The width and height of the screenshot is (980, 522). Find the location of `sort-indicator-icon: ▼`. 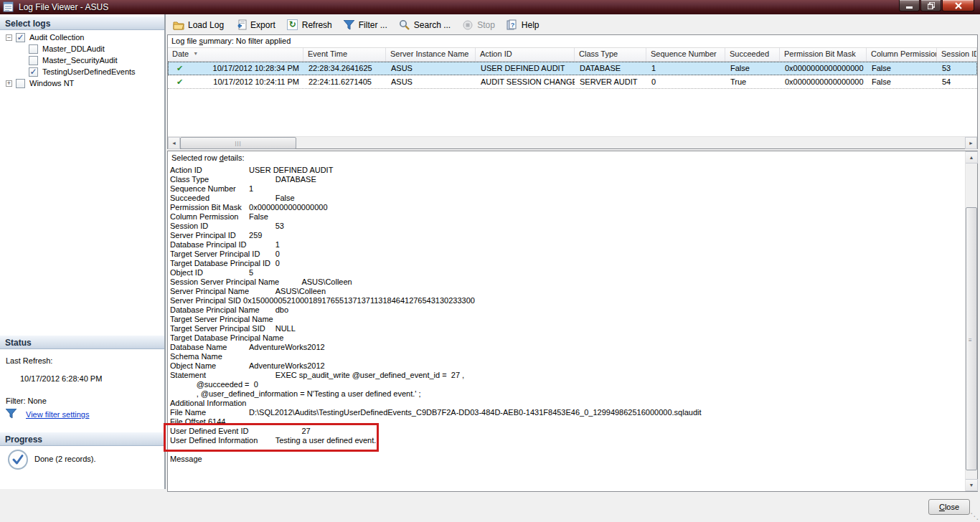

sort-indicator-icon: ▼ is located at coordinates (195, 53).